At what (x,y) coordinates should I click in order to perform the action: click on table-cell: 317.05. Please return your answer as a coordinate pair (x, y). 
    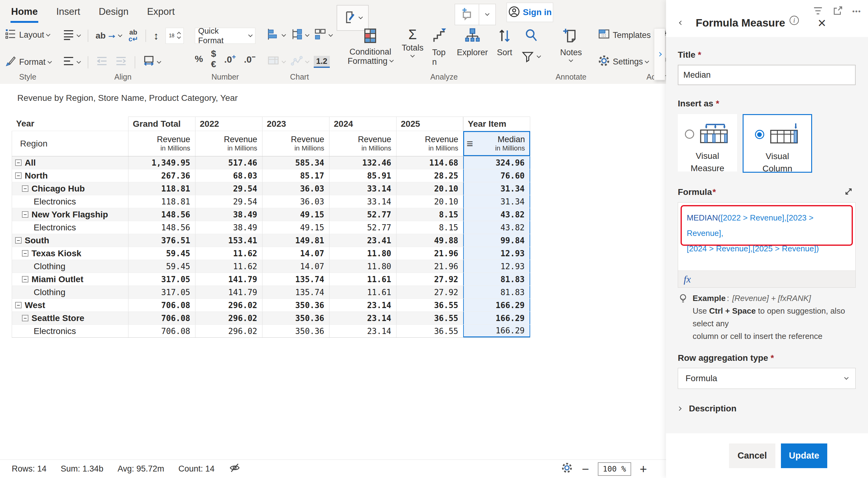
    Looking at the image, I should click on (162, 292).